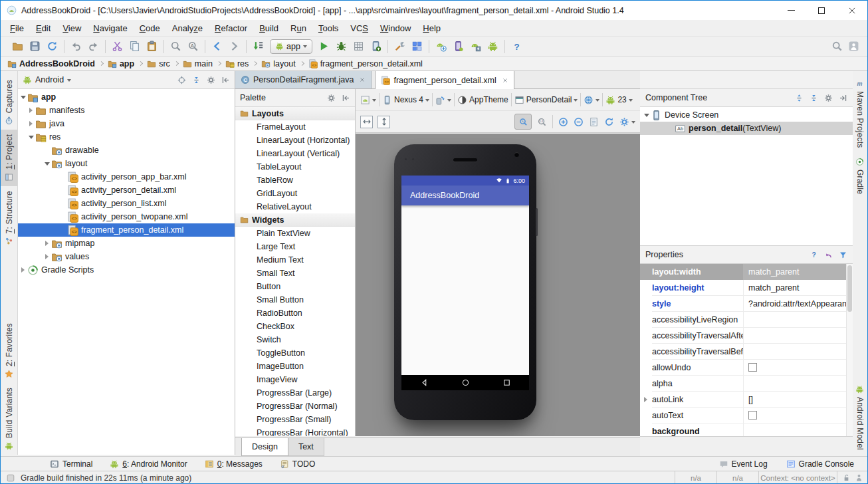 The height and width of the screenshot is (484, 868). Describe the element at coordinates (493, 47) in the screenshot. I see `android-button` at that location.